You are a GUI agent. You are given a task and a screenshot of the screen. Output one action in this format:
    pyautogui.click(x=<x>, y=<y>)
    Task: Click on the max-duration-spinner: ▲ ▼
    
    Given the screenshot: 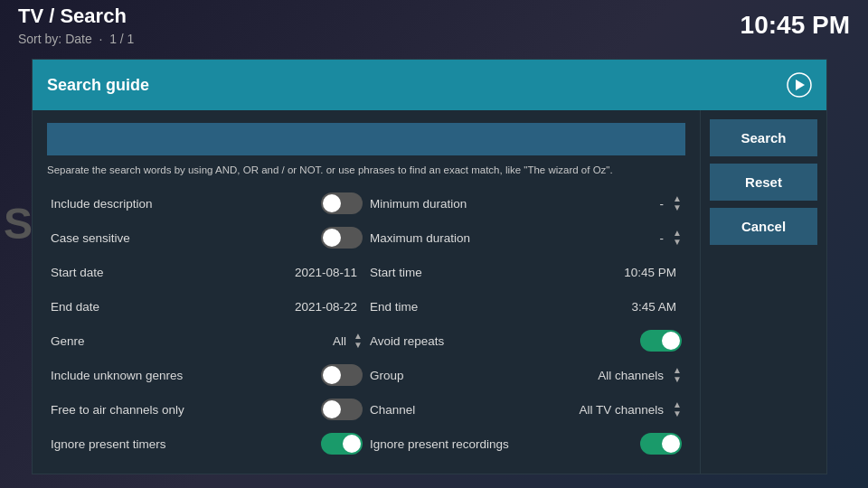 What is the action you would take?
    pyautogui.click(x=677, y=238)
    